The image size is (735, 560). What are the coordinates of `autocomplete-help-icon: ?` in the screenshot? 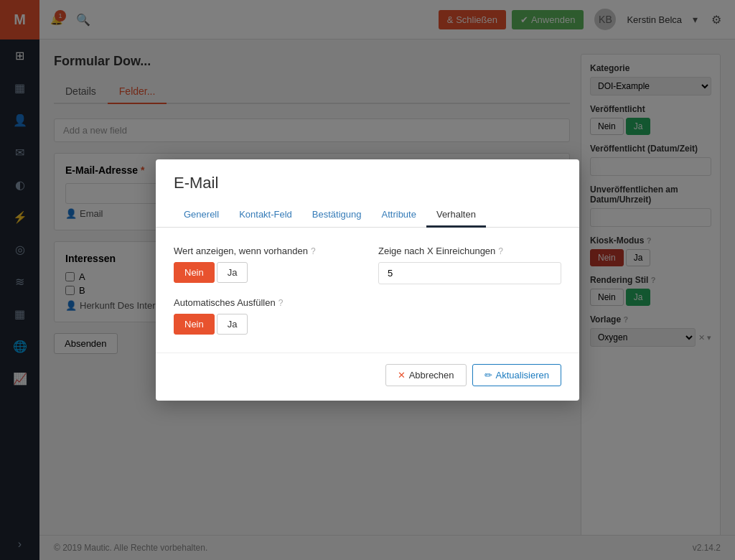 It's located at (281, 303).